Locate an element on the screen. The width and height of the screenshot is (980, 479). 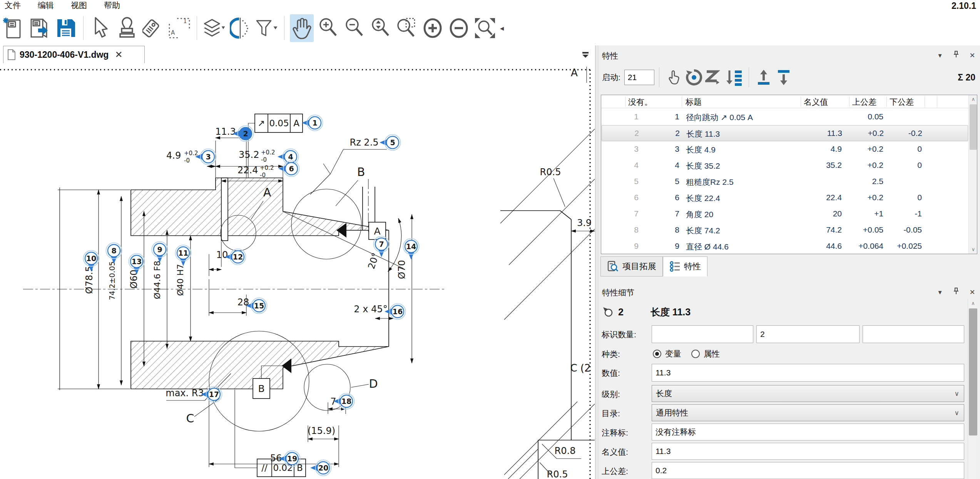
increase-button is located at coordinates (433, 28).